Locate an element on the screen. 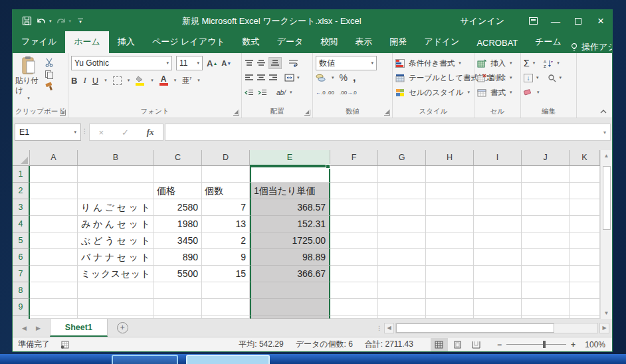  column-header-I: I is located at coordinates (498, 158).